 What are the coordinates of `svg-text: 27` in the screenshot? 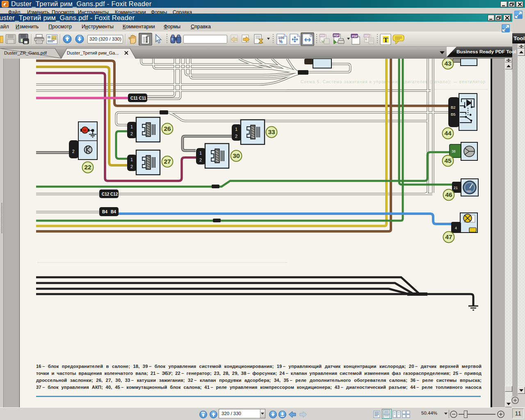 It's located at (167, 162).